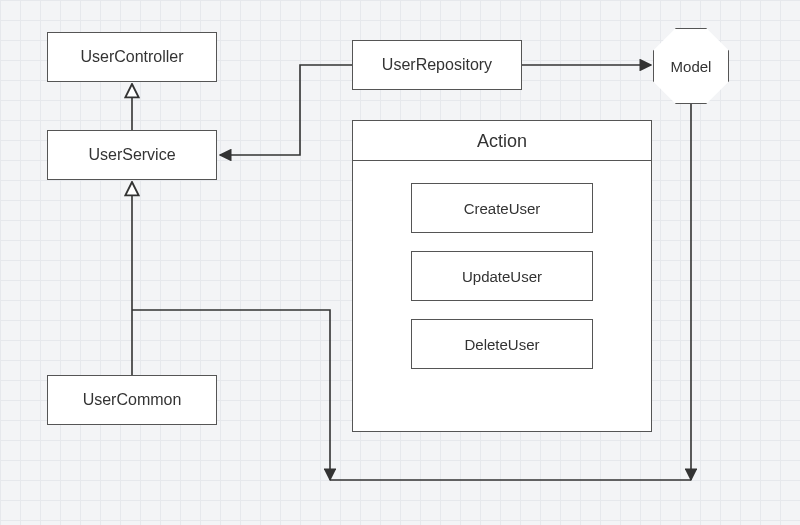 This screenshot has height=525, width=800. What do you see at coordinates (692, 66) in the screenshot?
I see `label-model: Model` at bounding box center [692, 66].